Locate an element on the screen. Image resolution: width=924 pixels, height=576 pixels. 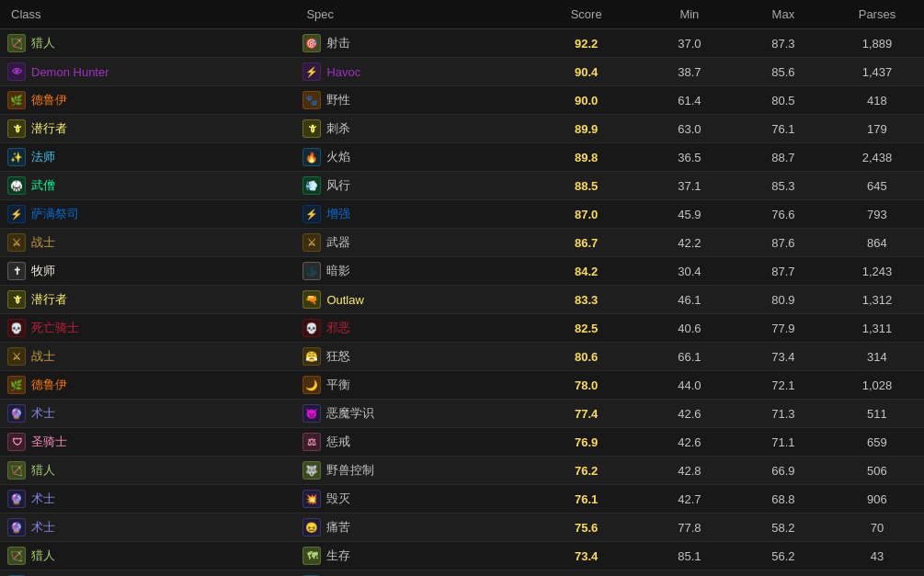
class-icon: ✝ is located at coordinates (17, 271).